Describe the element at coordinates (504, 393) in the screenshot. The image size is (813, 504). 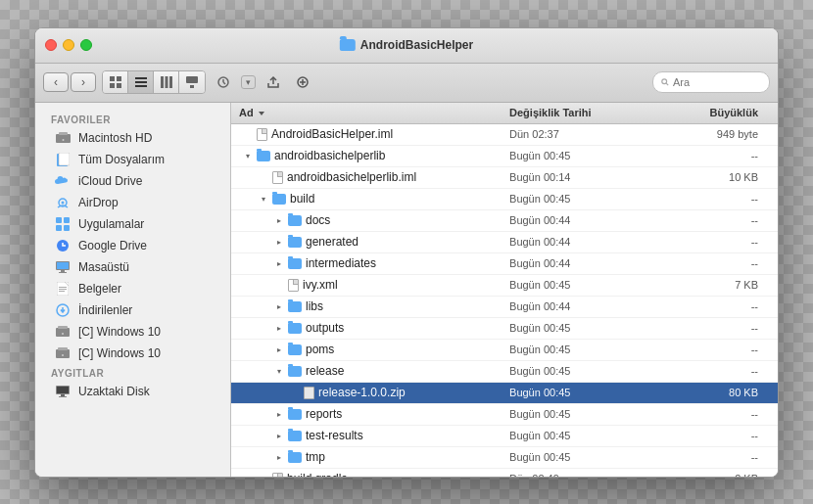
I see `file-row: release-1.0.0.zip Bugün 00:45 80 KB` at that location.